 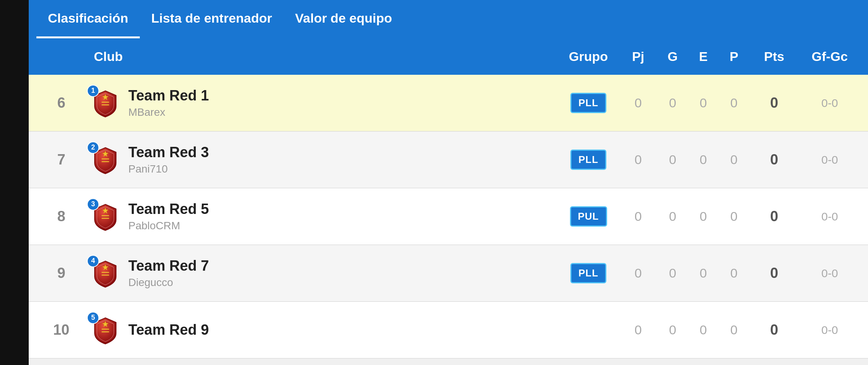 What do you see at coordinates (15, 182) in the screenshot?
I see `left-sidebar` at bounding box center [15, 182].